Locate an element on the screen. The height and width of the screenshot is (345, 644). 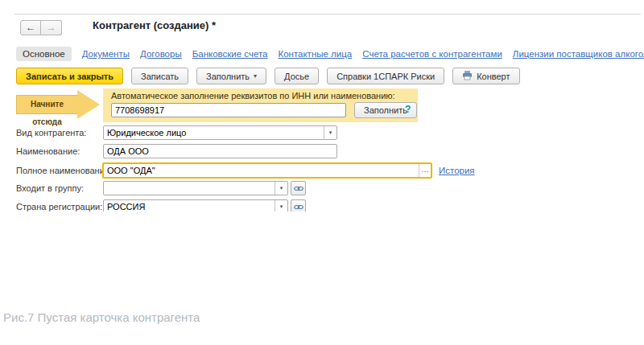
fill-menu-label: Заполнить is located at coordinates (228, 76).